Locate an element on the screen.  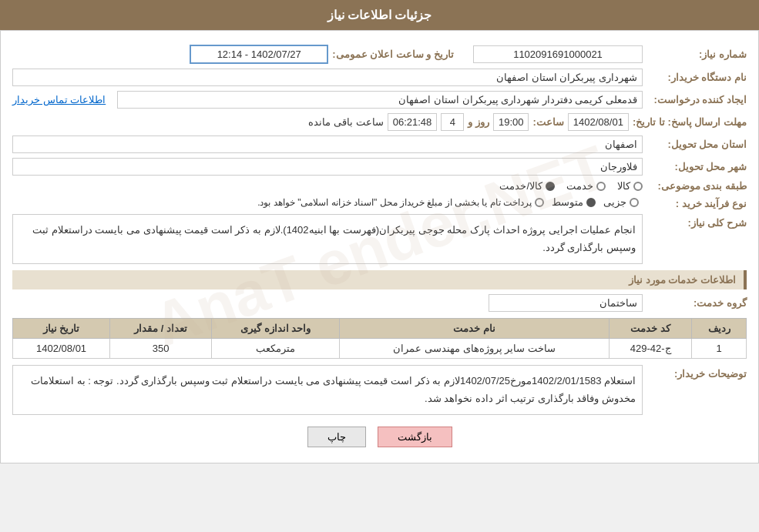
cell-name: ساخت سایر پروژه‌های مهندسی عمران is located at coordinates (475, 348).